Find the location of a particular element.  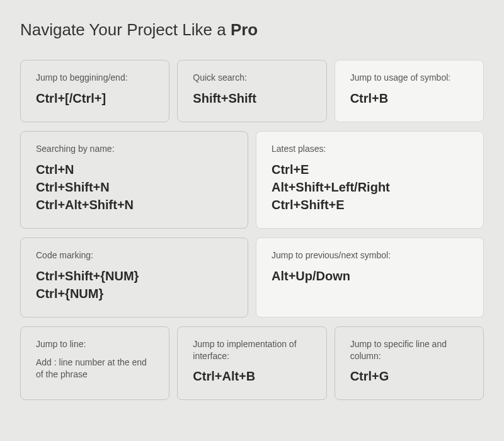

card-value: Shift+Shift is located at coordinates (252, 98).